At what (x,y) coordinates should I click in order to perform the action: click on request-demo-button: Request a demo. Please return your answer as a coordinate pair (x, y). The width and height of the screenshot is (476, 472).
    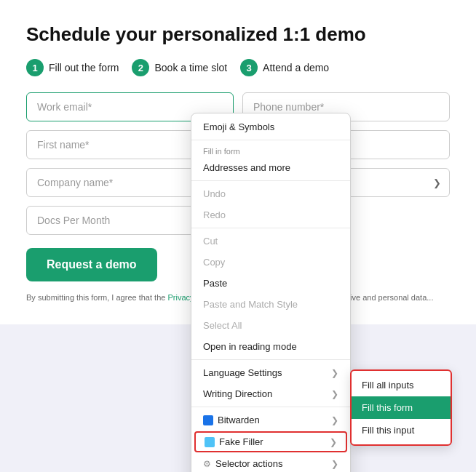
    Looking at the image, I should click on (92, 265).